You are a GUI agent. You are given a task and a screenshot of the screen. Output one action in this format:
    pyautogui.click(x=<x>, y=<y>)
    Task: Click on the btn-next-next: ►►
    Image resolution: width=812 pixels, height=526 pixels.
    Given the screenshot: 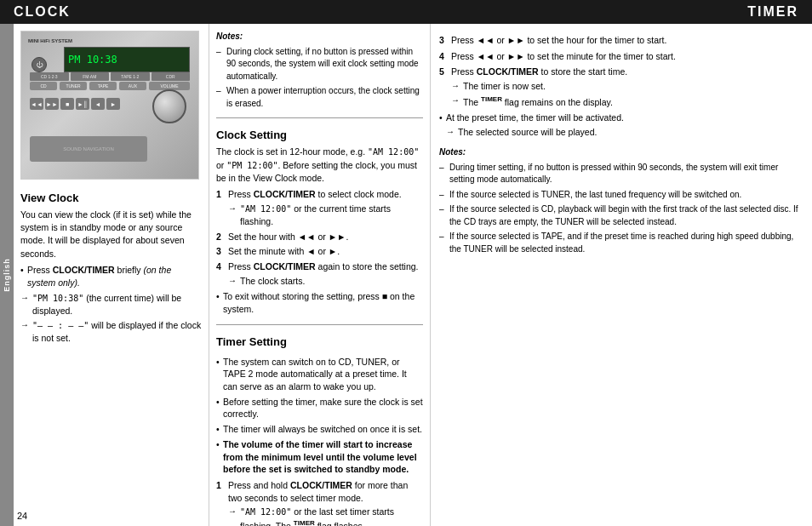 What is the action you would take?
    pyautogui.click(x=52, y=104)
    